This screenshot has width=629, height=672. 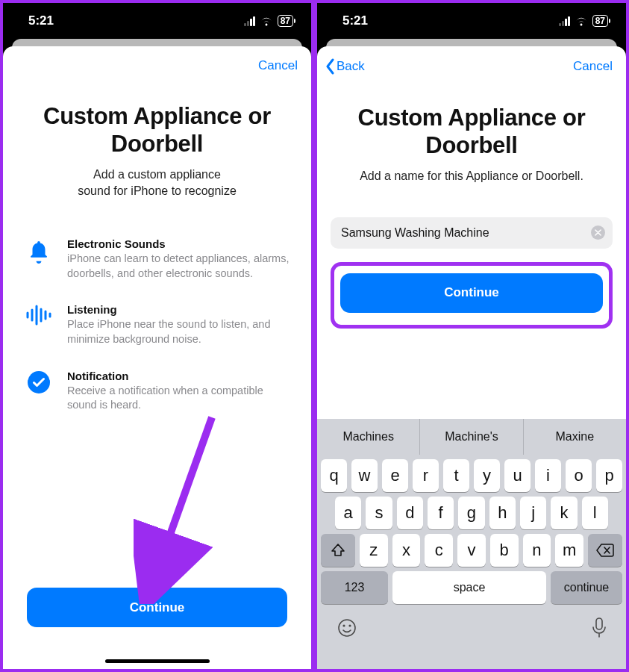 What do you see at coordinates (410, 513) in the screenshot?
I see `key-d: d` at bounding box center [410, 513].